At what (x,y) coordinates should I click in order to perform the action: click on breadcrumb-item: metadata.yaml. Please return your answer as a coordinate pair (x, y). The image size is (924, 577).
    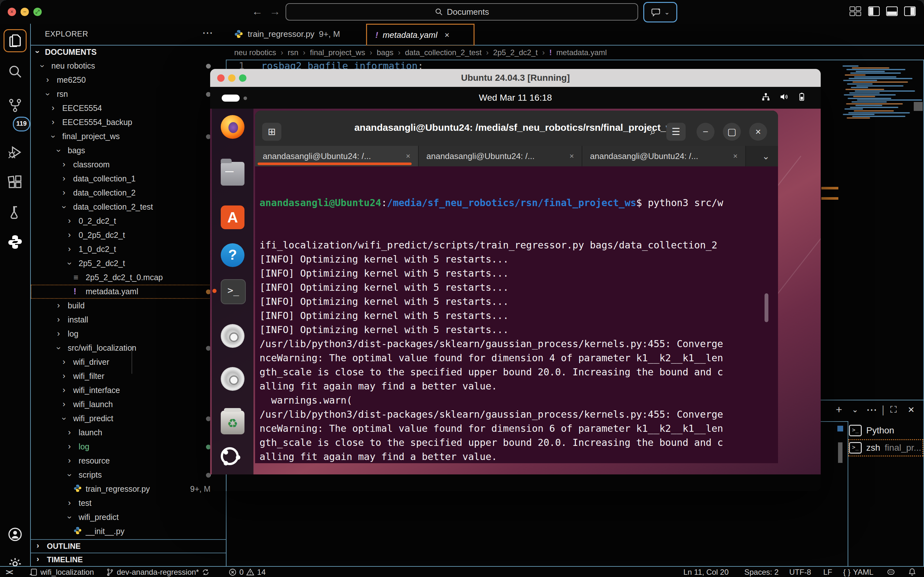
    Looking at the image, I should click on (582, 53).